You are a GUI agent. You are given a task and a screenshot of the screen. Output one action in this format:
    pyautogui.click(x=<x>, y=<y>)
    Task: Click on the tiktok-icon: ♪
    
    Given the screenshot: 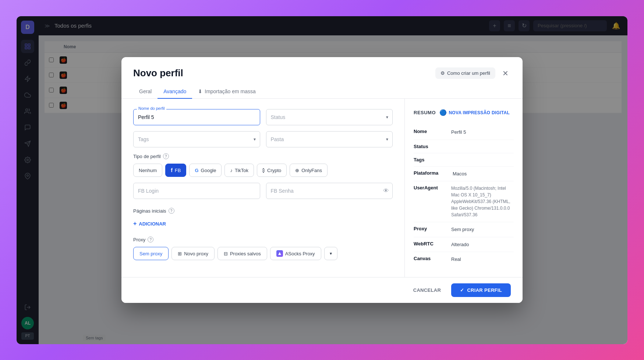 What is the action you would take?
    pyautogui.click(x=231, y=170)
    